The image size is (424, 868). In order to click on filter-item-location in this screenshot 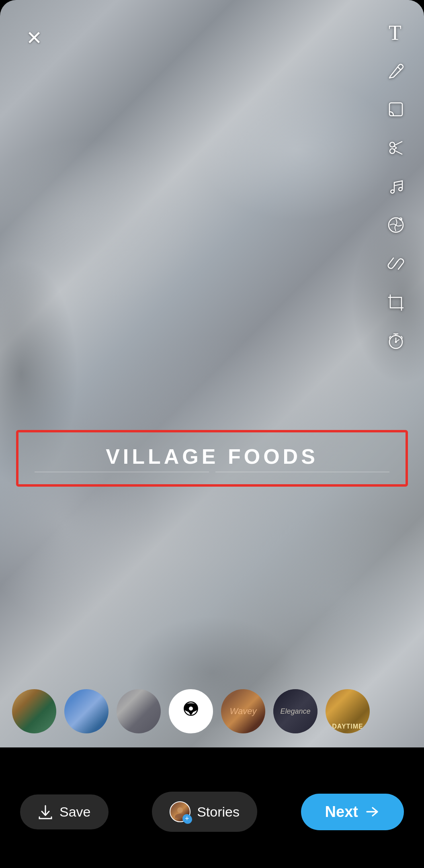, I will do `click(191, 711)`.